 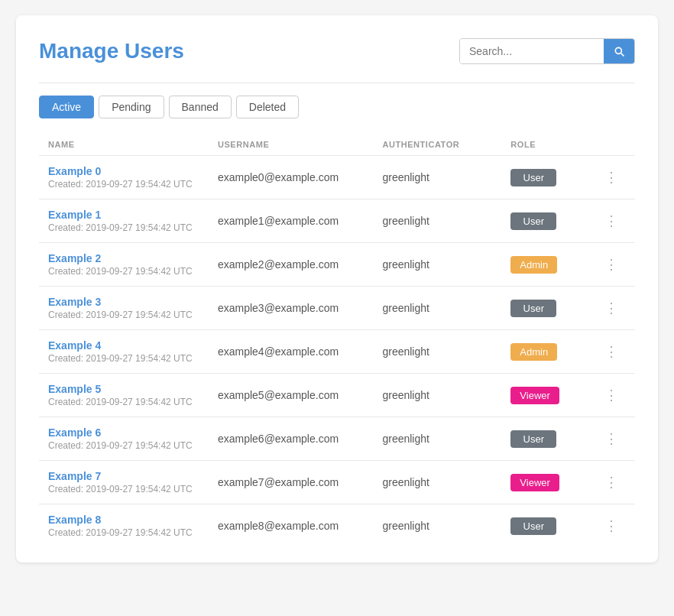 I want to click on tab-bar: ActivePendingBannedDeleted, so click(x=337, y=107).